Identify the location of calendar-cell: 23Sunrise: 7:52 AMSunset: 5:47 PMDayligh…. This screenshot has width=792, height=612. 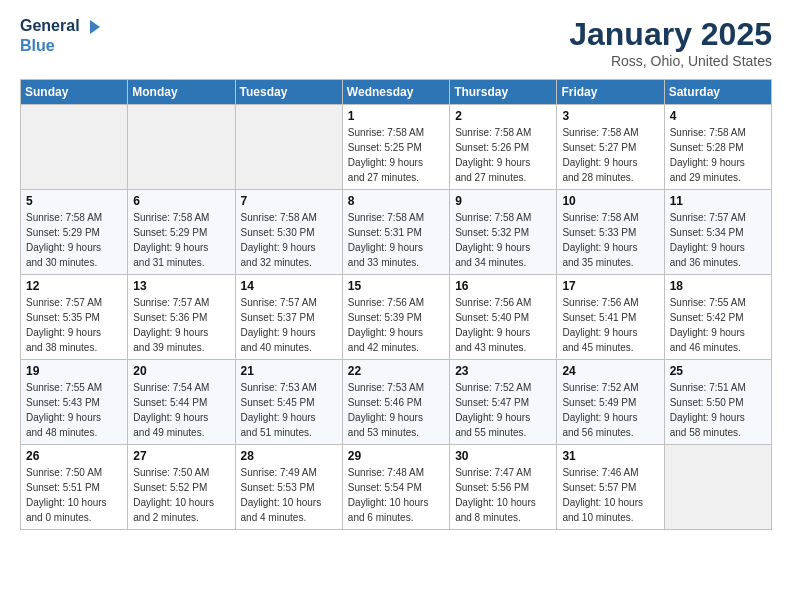
(504, 402).